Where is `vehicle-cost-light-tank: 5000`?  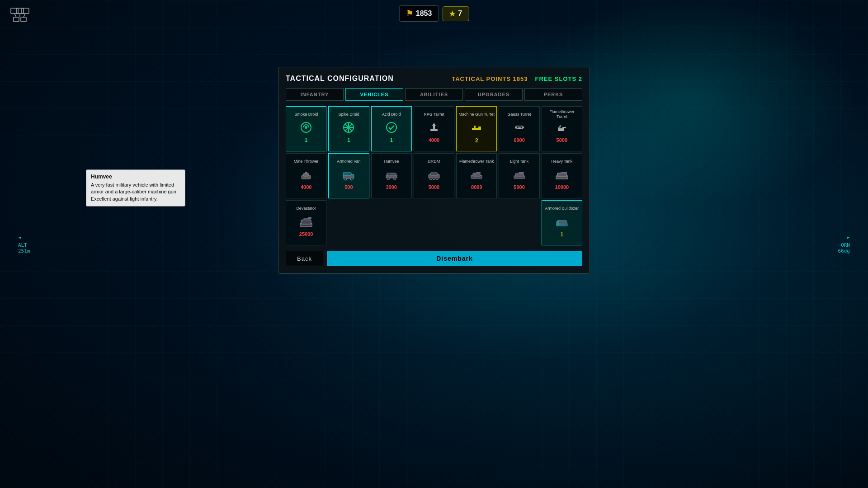
vehicle-cost-light-tank: 5000 is located at coordinates (519, 187).